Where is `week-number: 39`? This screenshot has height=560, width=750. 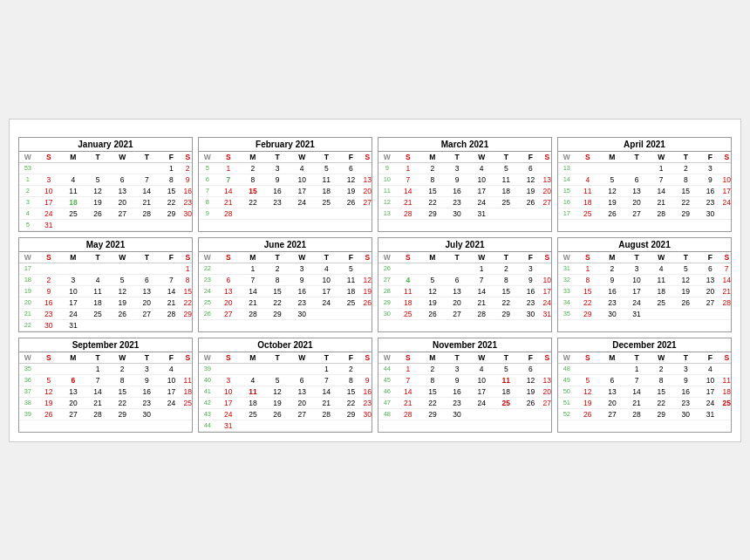 week-number: 39 is located at coordinates (208, 368).